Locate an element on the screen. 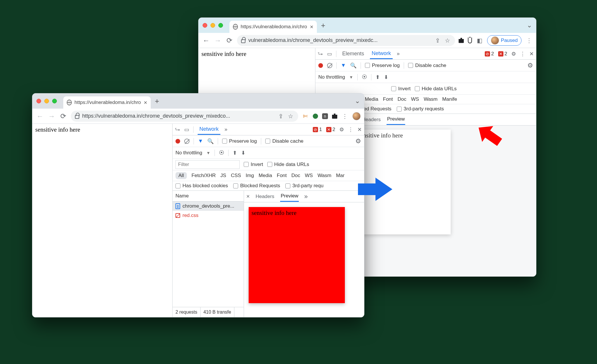 The width and height of the screenshot is (597, 364). request-item-html: chrome_devtools_pre... is located at coordinates (208, 206).